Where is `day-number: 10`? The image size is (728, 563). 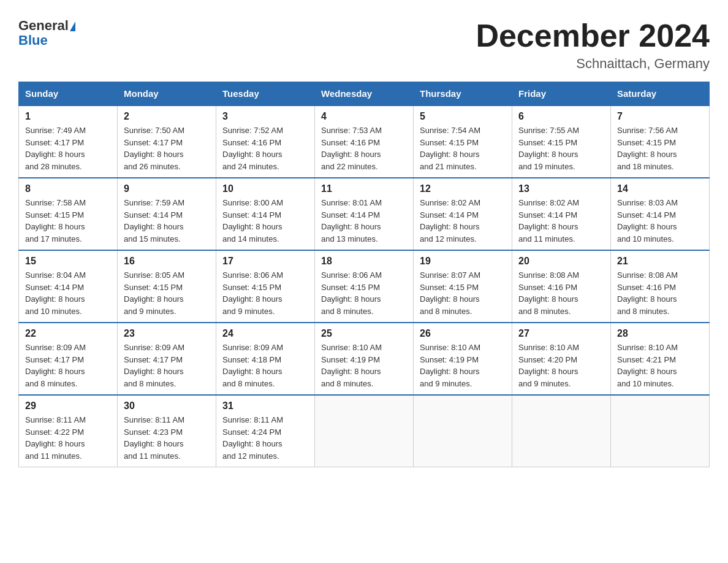
day-number: 10 is located at coordinates (265, 189).